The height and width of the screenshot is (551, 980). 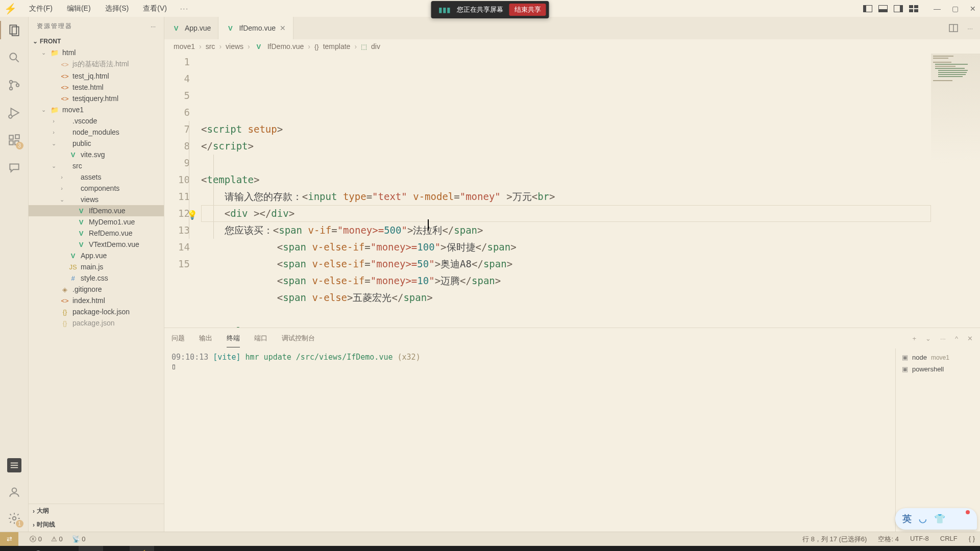 What do you see at coordinates (953, 28) in the screenshot?
I see `split-editor-icon` at bounding box center [953, 28].